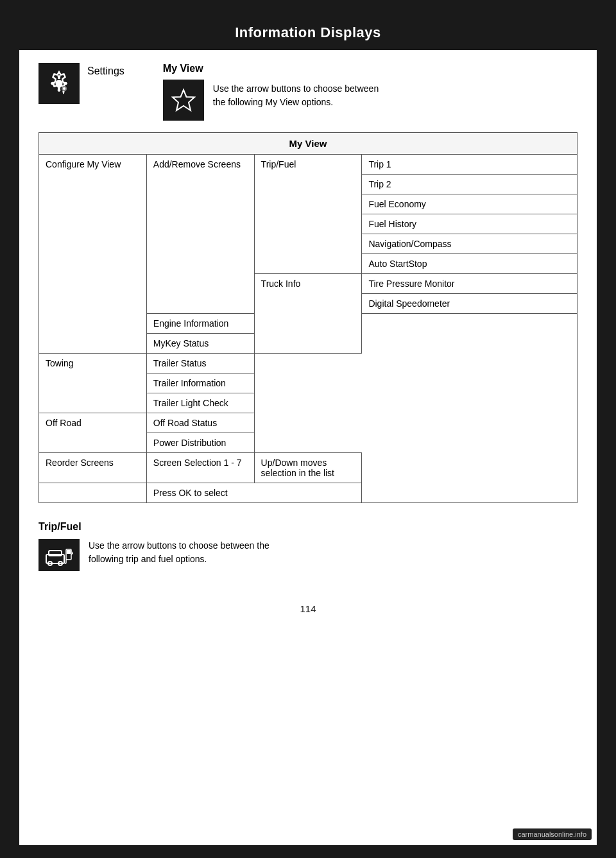  I want to click on my-view-title: My View, so click(271, 69).